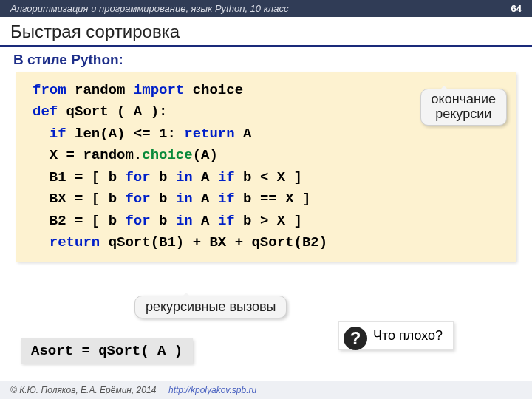 This screenshot has height=399, width=532. Describe the element at coordinates (213, 390) in the screenshot. I see `footer-link: http://kpolyakov.spb.ru` at that location.